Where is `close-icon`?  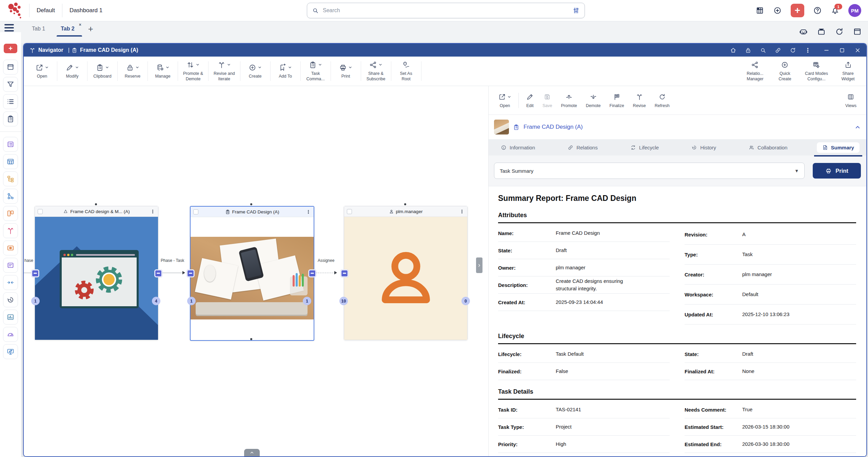 close-icon is located at coordinates (858, 50).